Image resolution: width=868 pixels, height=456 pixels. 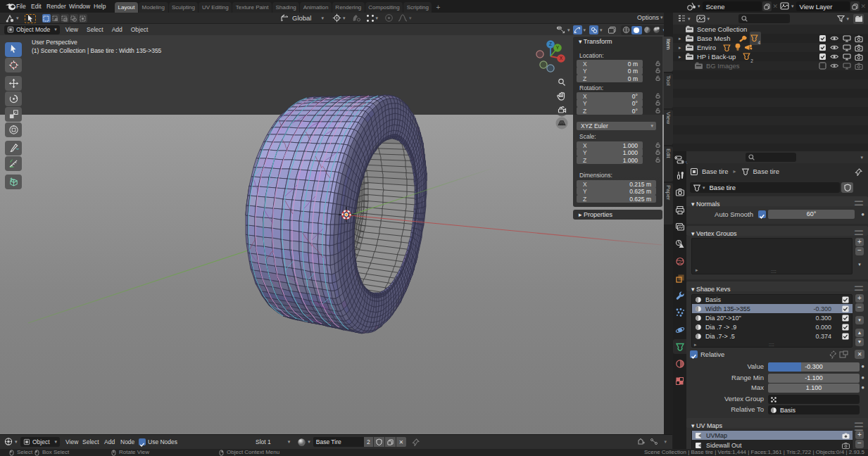 What do you see at coordinates (558, 48) in the screenshot?
I see `svg-text: Y` at bounding box center [558, 48].